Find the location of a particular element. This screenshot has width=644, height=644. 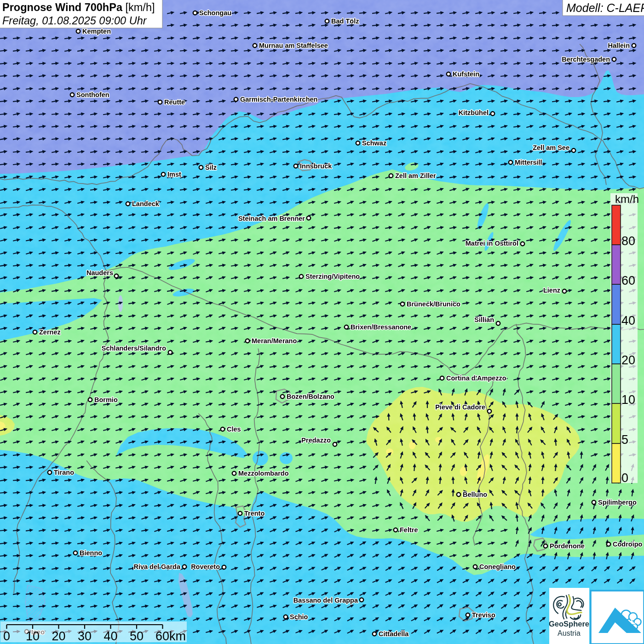

svg-text: Mezzolombardo is located at coordinates (264, 473).